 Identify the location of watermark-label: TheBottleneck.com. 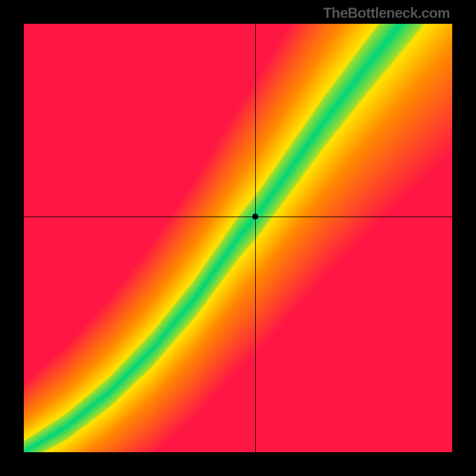
(387, 13).